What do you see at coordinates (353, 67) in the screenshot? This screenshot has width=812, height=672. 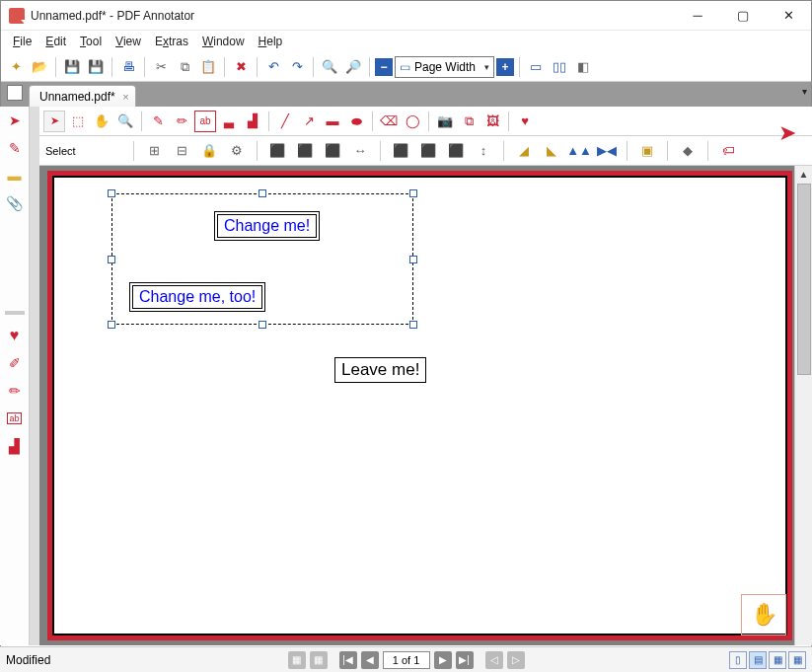 I see `search-button: 🔎` at bounding box center [353, 67].